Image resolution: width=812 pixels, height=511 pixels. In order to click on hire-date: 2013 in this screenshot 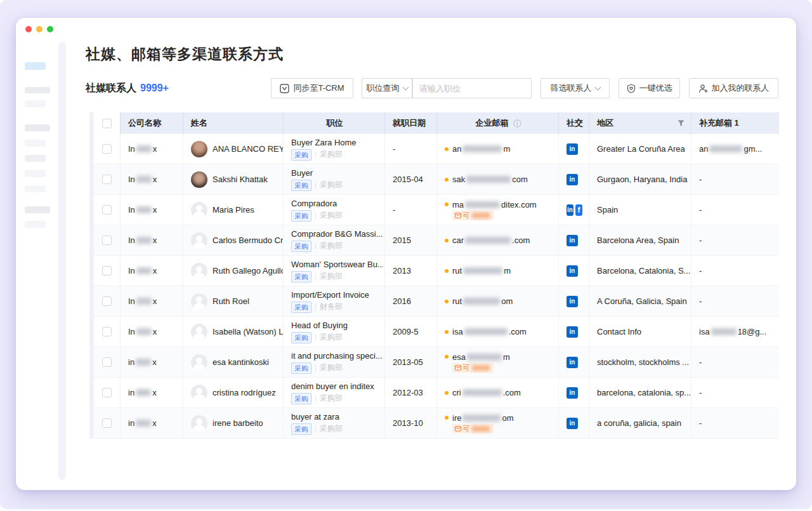, I will do `click(411, 270)`.